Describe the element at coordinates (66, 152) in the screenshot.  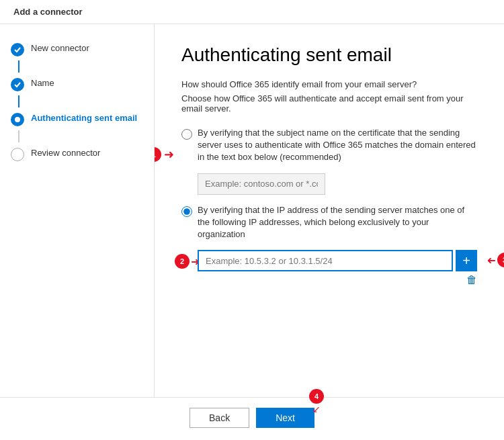
I see `step-label-review: Review connector` at that location.